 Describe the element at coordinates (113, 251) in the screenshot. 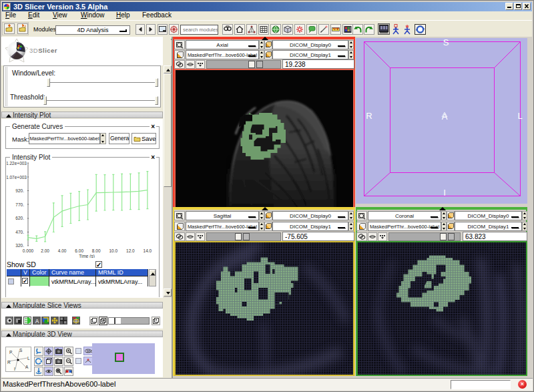

I see `svg-text: 10.0` at that location.